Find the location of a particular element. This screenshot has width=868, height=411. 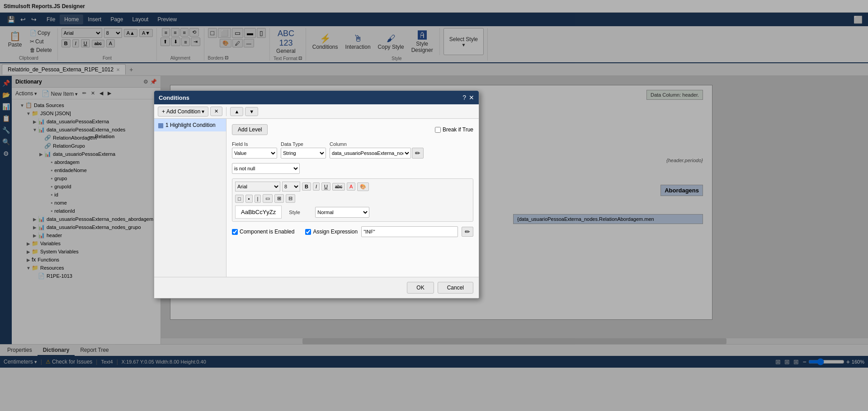

dialog-title: Conditions is located at coordinates (174, 98).